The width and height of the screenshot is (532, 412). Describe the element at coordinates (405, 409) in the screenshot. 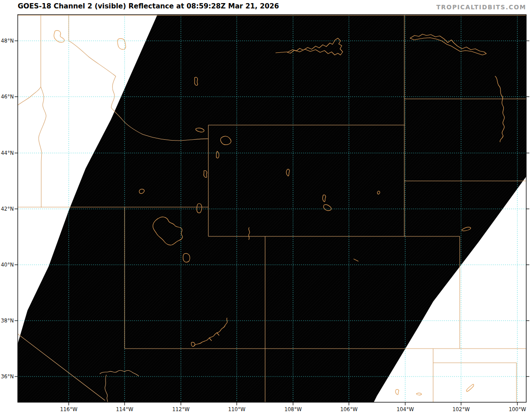

I see `lon-tick-label: 104°W` at that location.